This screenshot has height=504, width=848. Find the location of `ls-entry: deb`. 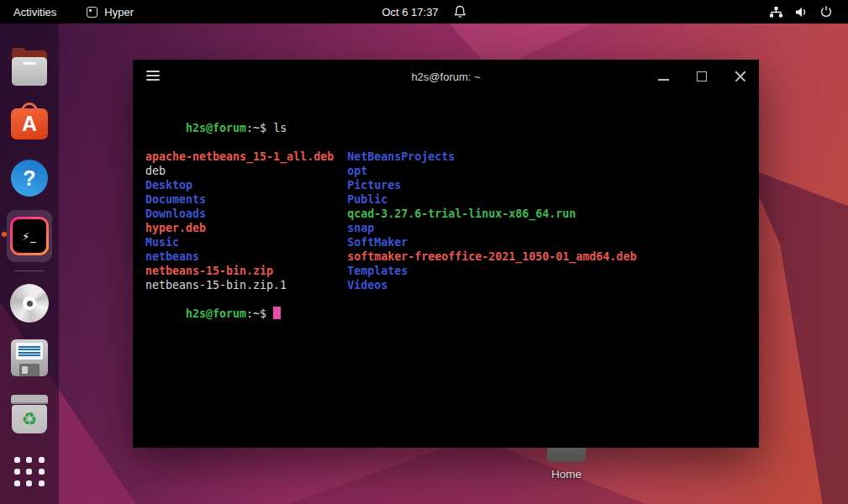

ls-entry: deb is located at coordinates (246, 171).